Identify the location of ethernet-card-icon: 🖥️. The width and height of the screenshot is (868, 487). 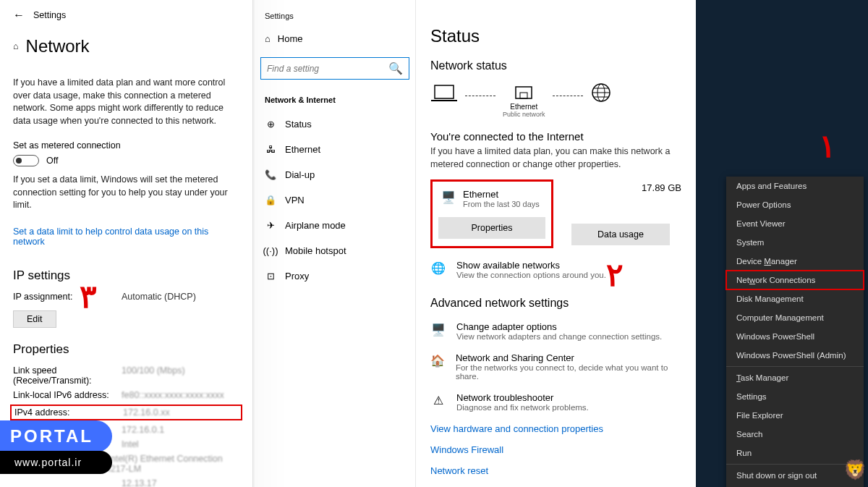
(448, 200).